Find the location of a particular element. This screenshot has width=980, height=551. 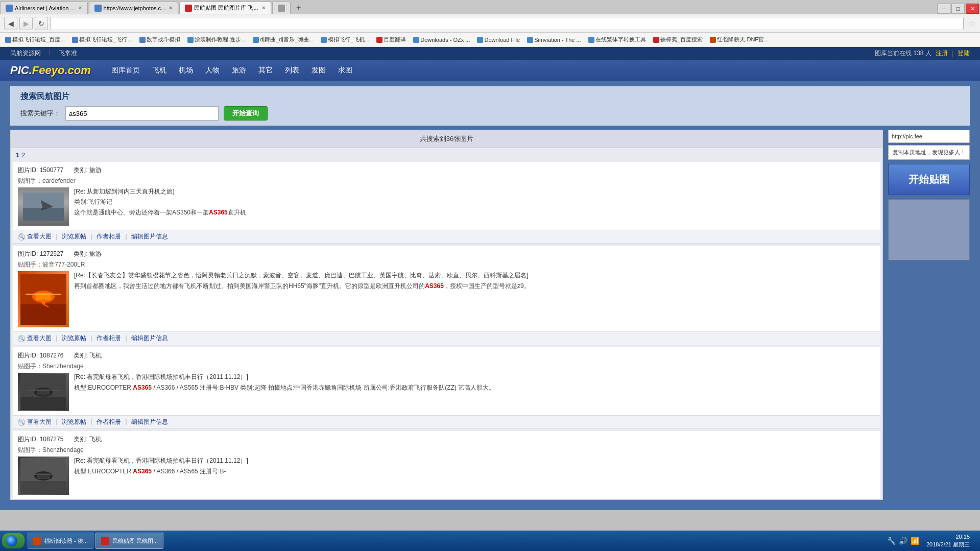

taskbar-browser-label: 民航贴图 民航图... is located at coordinates (135, 541).